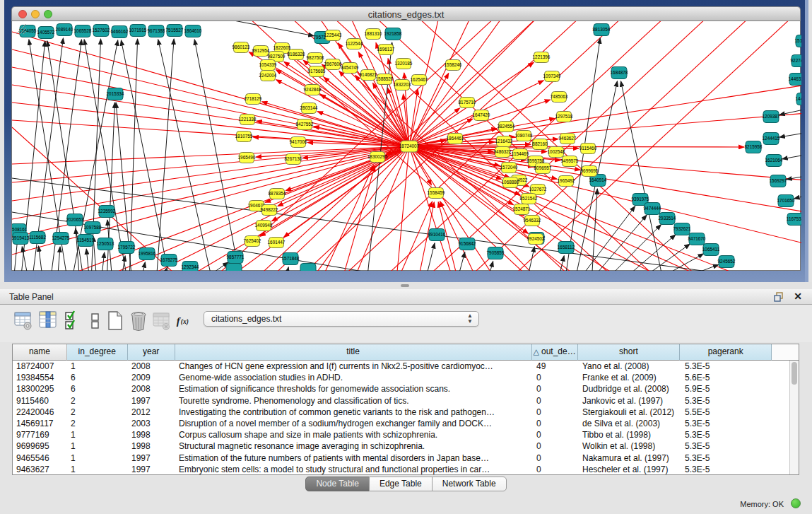 The width and height of the screenshot is (812, 514). I want to click on table-select-dropdown: citations_edges.txt ▲▼, so click(341, 319).